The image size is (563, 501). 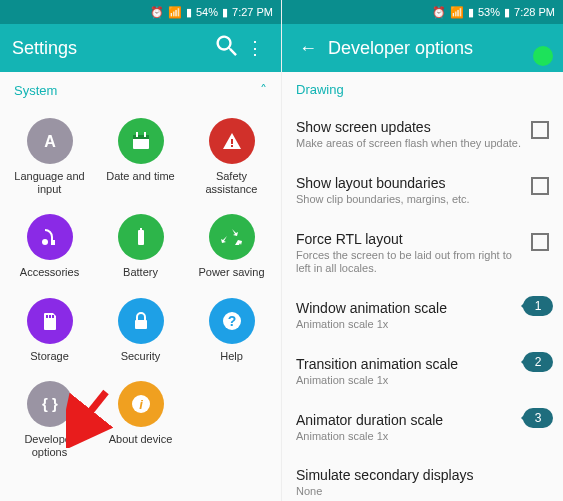 What do you see at coordinates (140, 420) in the screenshot?
I see `tile-about-device: iAbout device` at bounding box center [140, 420].